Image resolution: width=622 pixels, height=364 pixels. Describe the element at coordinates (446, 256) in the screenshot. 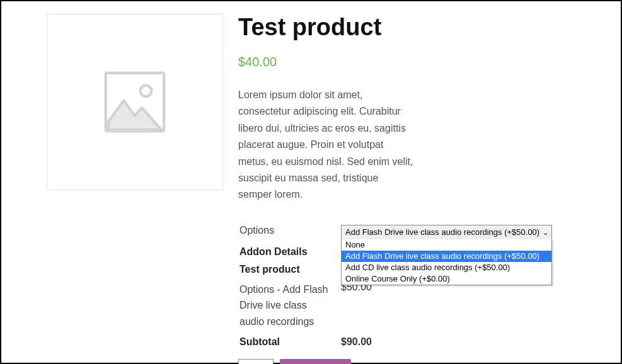

I see `options-select-option: Add Flash Drive live class audio recordi…` at that location.